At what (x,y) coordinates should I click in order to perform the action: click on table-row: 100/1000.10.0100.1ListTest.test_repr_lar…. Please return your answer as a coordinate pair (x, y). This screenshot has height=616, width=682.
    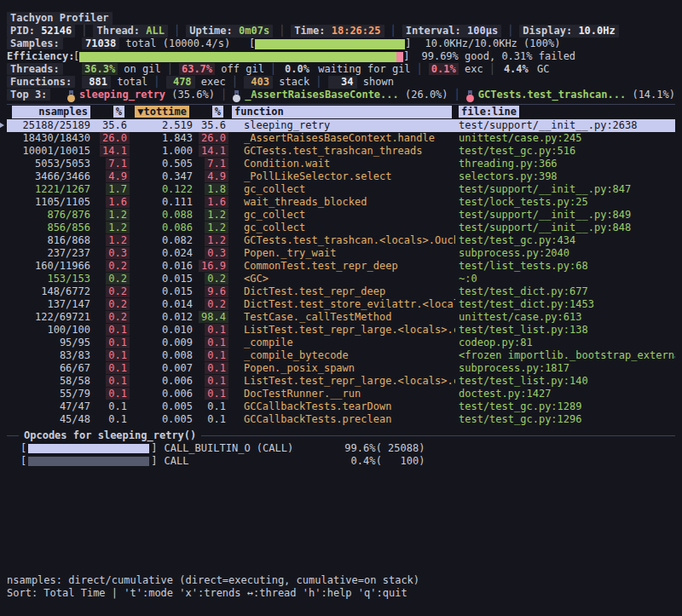
    Looking at the image, I should click on (341, 331).